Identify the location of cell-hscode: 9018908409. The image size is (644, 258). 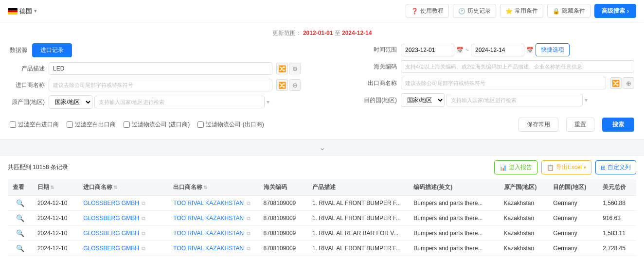
(283, 257).